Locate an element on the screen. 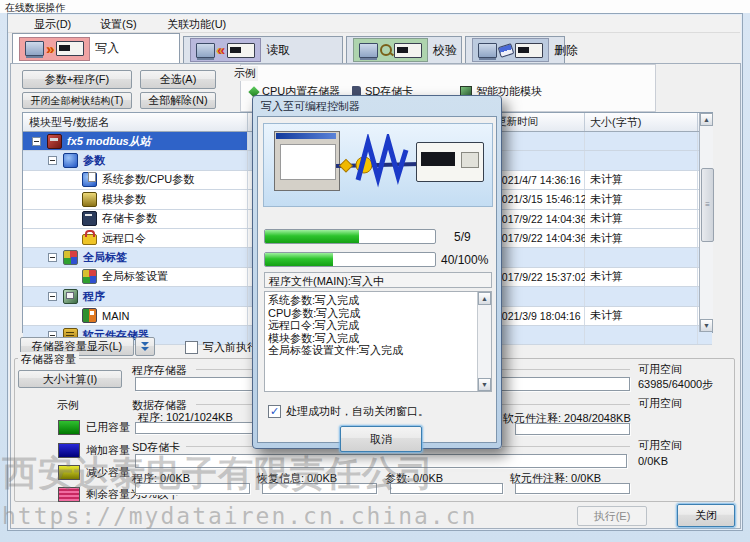 The image size is (750, 542). module-param-icon is located at coordinates (90, 200).